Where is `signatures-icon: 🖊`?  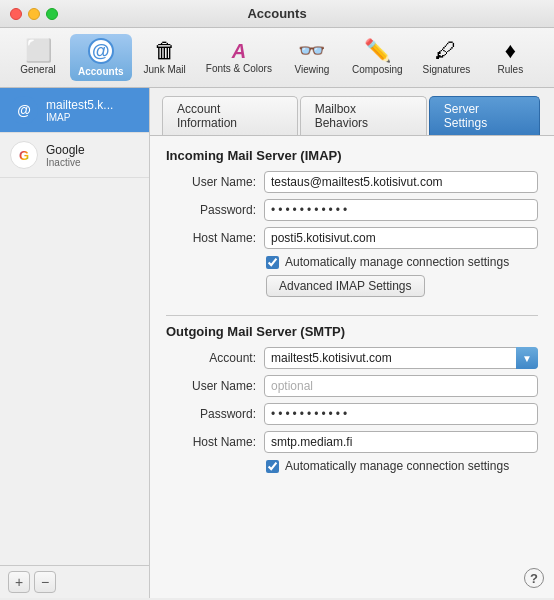
signatures-icon: 🖊 is located at coordinates (446, 51).